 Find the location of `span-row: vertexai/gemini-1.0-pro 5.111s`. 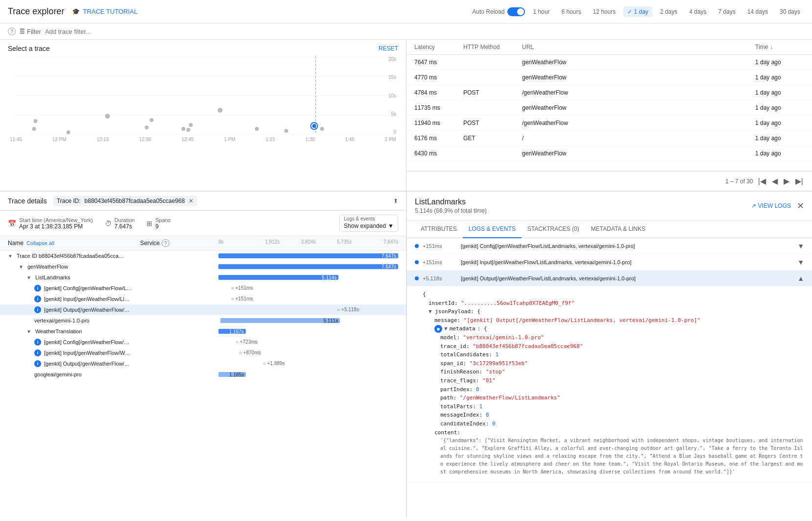

span-row: vertexai/gemini-1.0-pro 5.111s is located at coordinates (203, 321).